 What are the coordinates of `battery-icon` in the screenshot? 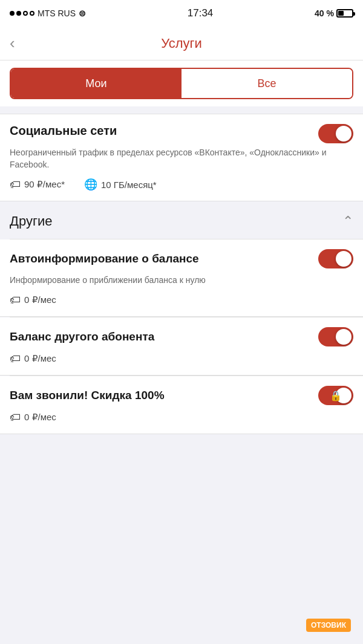 It's located at (345, 13).